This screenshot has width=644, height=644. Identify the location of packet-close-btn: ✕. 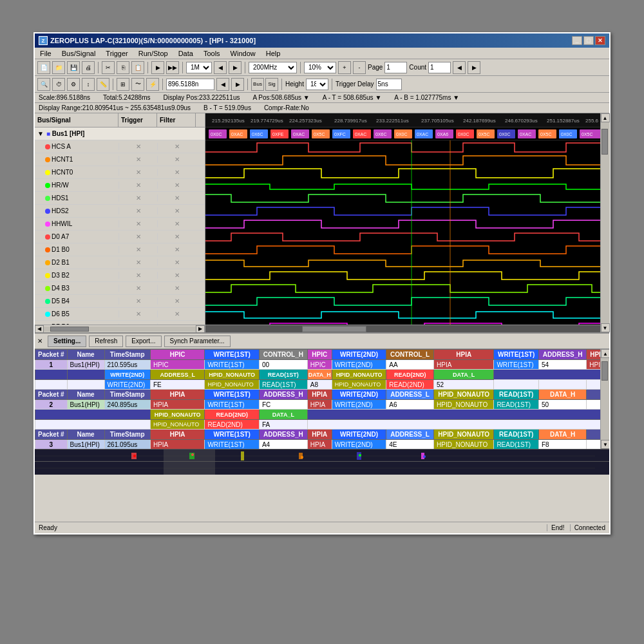
(40, 341).